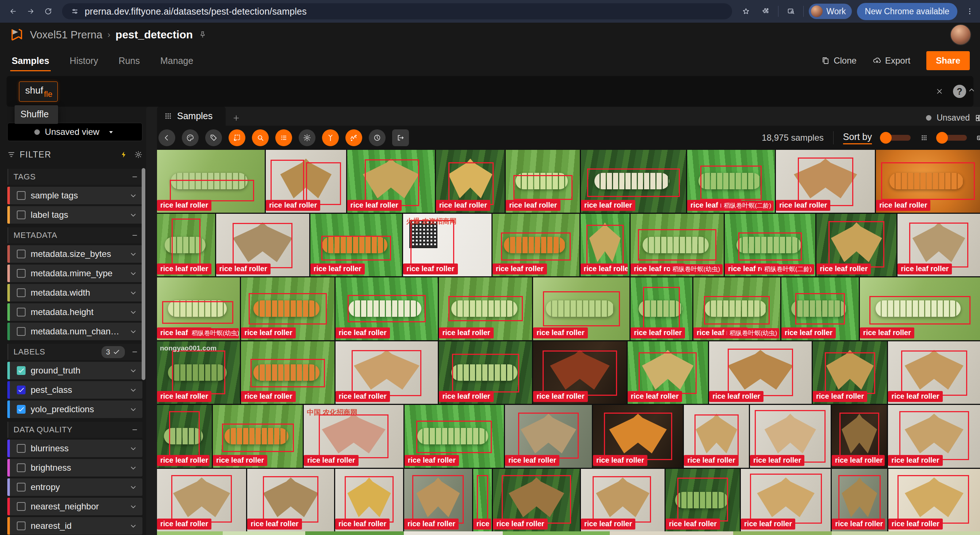 This screenshot has width=980, height=535. I want to click on clone-button: Clone, so click(839, 61).